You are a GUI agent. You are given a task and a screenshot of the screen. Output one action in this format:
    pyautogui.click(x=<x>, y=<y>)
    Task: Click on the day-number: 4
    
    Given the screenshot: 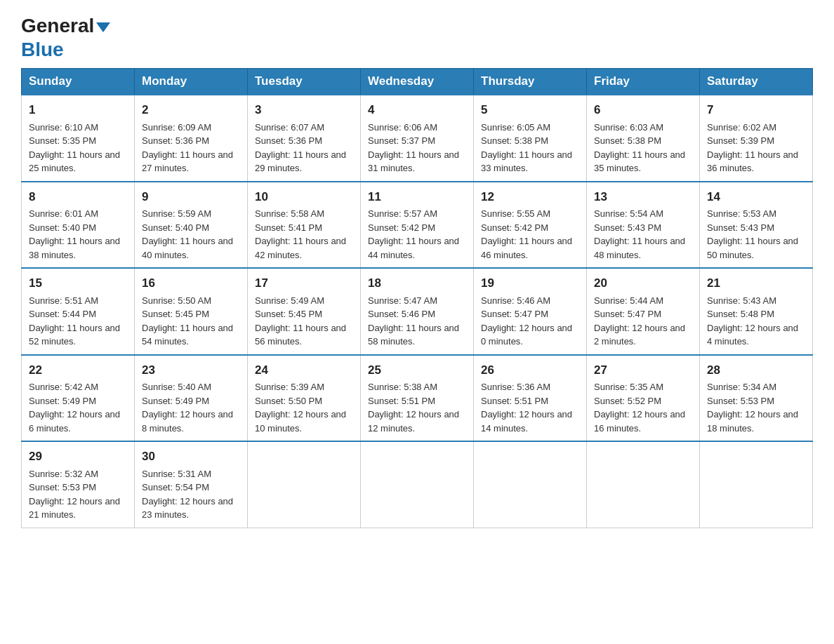 What is the action you would take?
    pyautogui.click(x=417, y=110)
    